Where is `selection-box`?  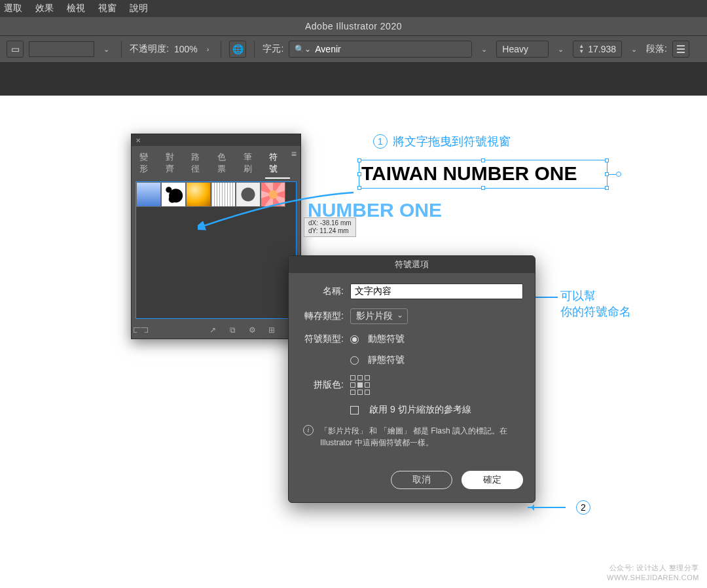 selection-box is located at coordinates (483, 174).